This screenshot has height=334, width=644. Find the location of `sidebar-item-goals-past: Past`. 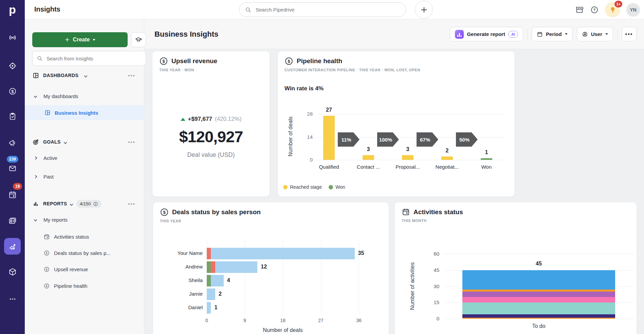

sidebar-item-goals-past: Past is located at coordinates (85, 177).